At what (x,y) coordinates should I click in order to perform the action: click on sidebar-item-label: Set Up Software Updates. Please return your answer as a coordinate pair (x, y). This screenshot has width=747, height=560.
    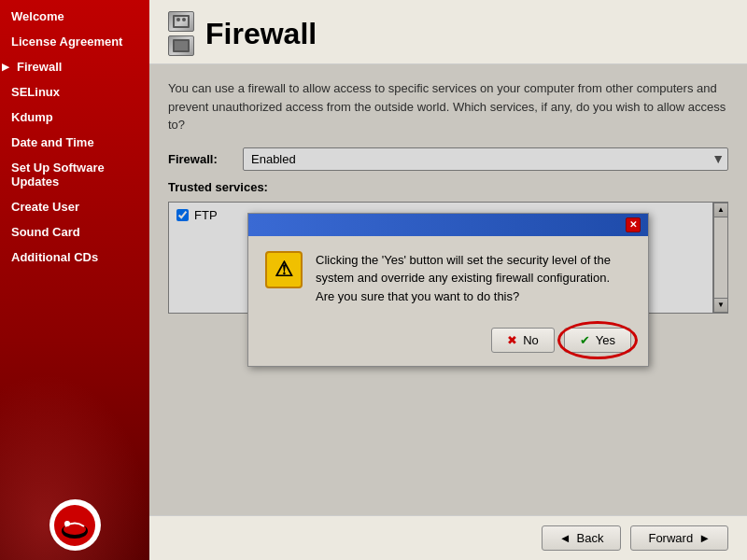
    Looking at the image, I should click on (75, 175).